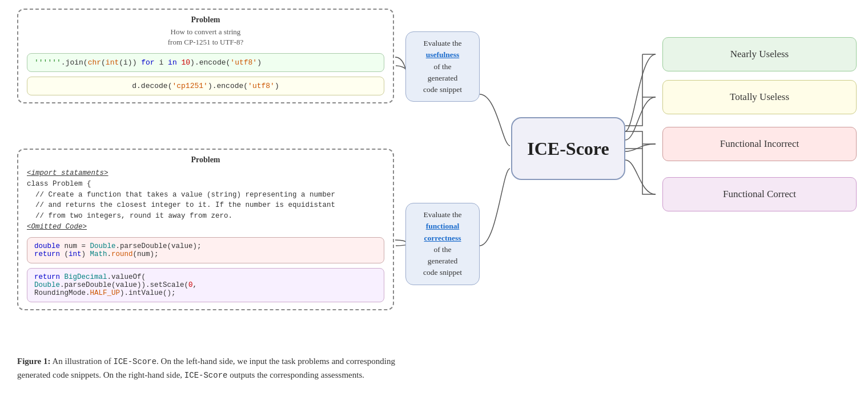 The image size is (868, 404). I want to click on evaluate-correctness-box: Evaluate the functionalcorrectness of th…, so click(443, 244).